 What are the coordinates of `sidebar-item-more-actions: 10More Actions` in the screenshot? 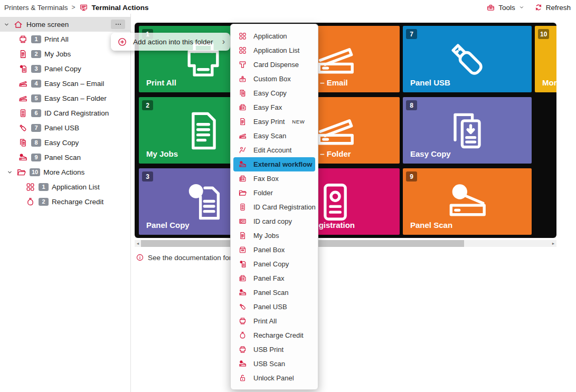 It's located at (65, 172).